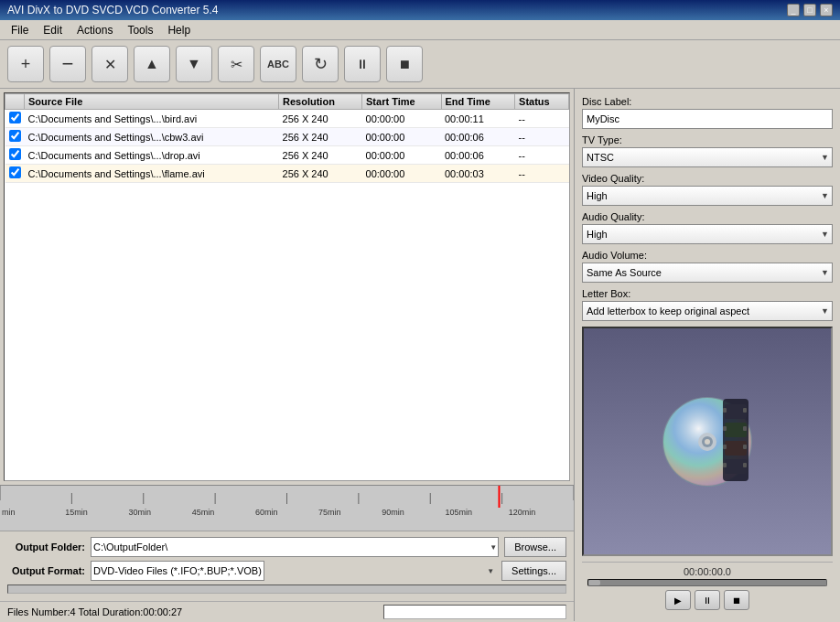 This screenshot has width=840, height=622. I want to click on timeline-label-6: 90min, so click(414, 512).